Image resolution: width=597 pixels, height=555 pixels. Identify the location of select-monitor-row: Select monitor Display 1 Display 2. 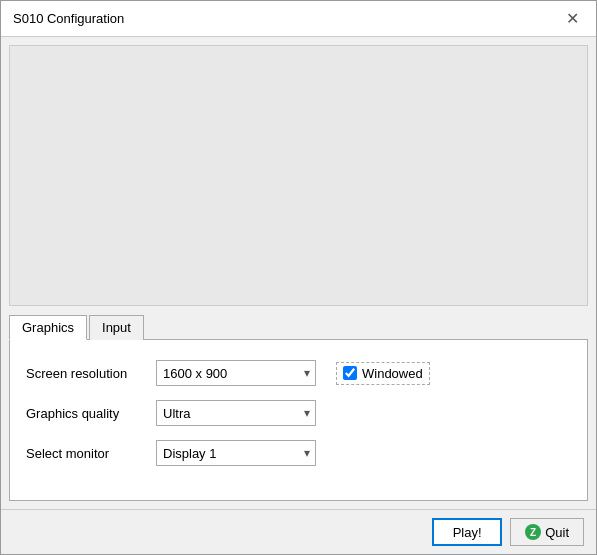
(298, 453).